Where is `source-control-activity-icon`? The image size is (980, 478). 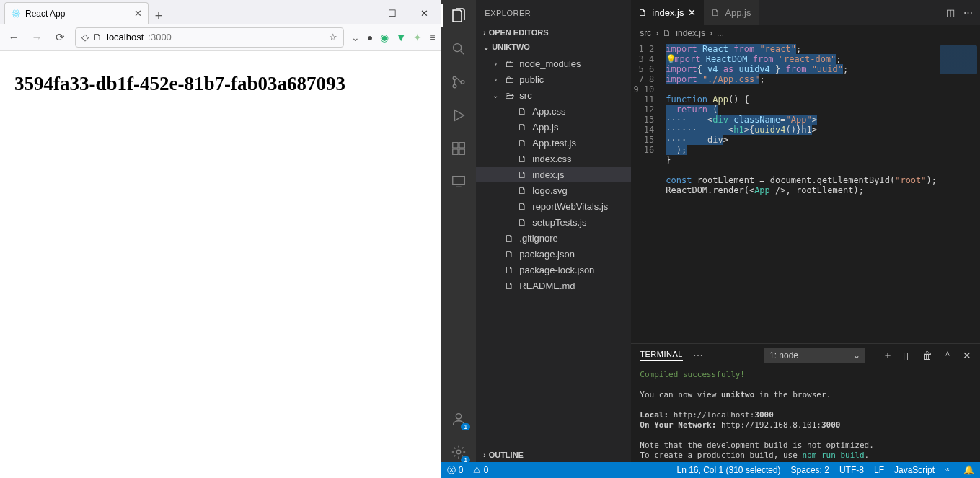 source-control-activity-icon is located at coordinates (459, 82).